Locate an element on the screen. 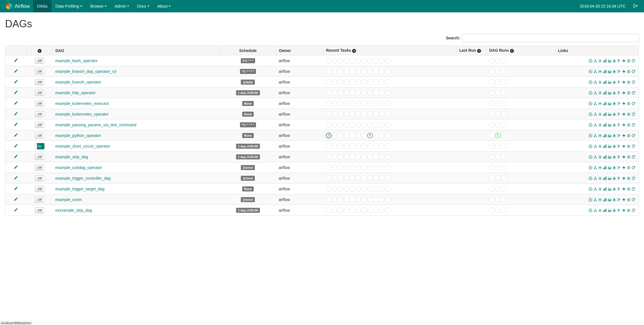 This screenshot has width=644, height=325. refresh-icon is located at coordinates (633, 103).